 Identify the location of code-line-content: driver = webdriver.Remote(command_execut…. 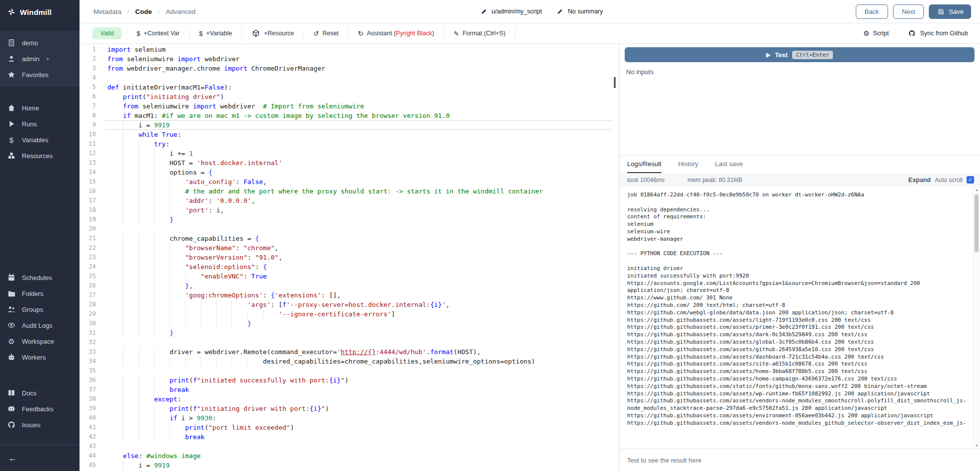
(362, 352).